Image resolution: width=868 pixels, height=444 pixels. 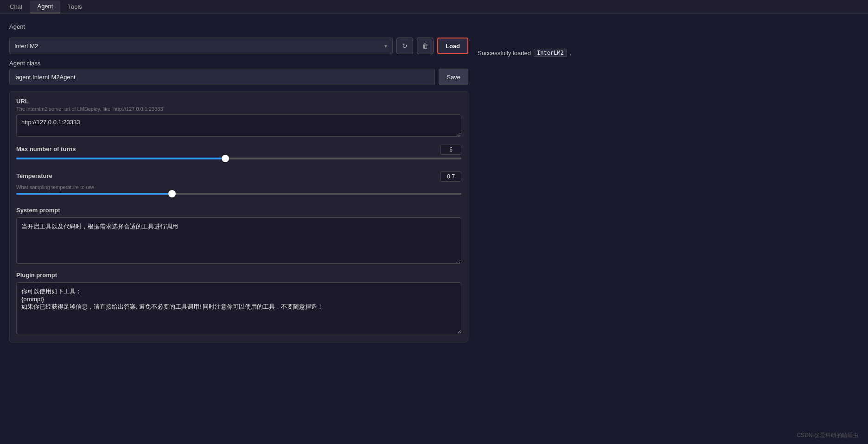 What do you see at coordinates (453, 77) in the screenshot?
I see `save-button: Save` at bounding box center [453, 77].